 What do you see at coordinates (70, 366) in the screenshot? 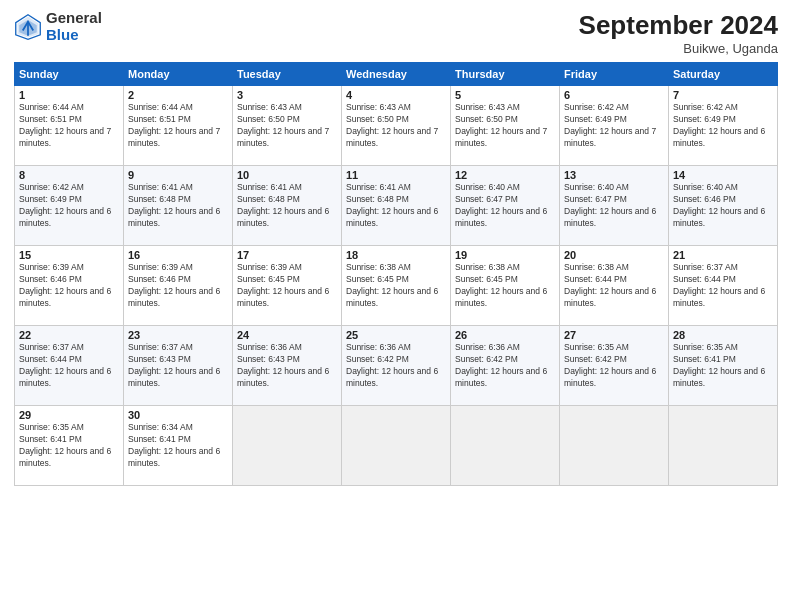
I see `calendar-cell: 22Sunrise: 6:37 AMSunset: 6:44 PMDayligh…` at bounding box center [70, 366].